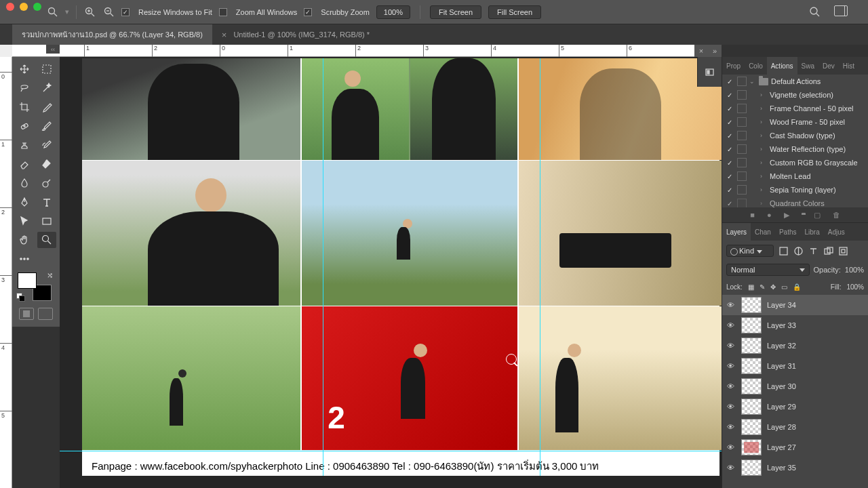  What do you see at coordinates (783, 251) in the screenshot?
I see `filter-pixel-icon` at bounding box center [783, 251].